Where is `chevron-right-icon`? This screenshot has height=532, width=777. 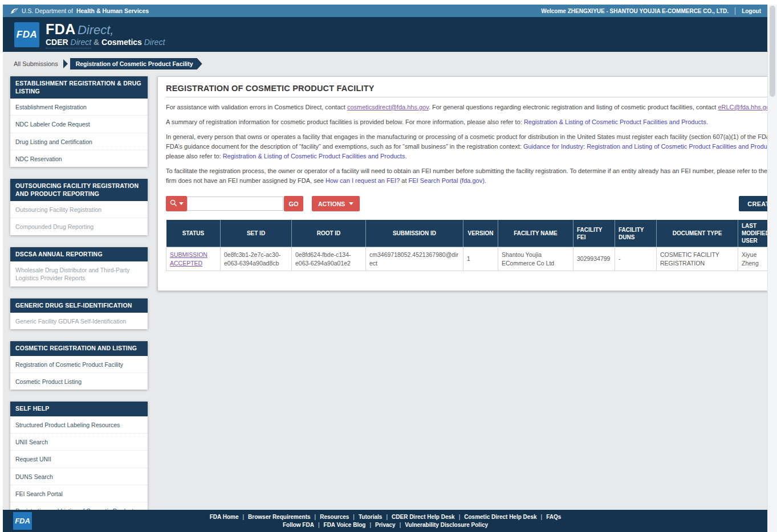
chevron-right-icon is located at coordinates (66, 64).